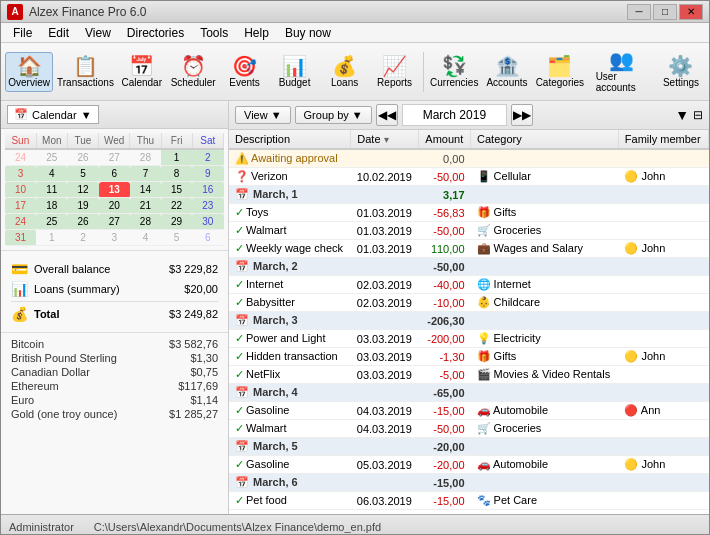 The height and width of the screenshot is (535, 710). Describe the element at coordinates (98, 33) in the screenshot. I see `menu-view: View` at that location.